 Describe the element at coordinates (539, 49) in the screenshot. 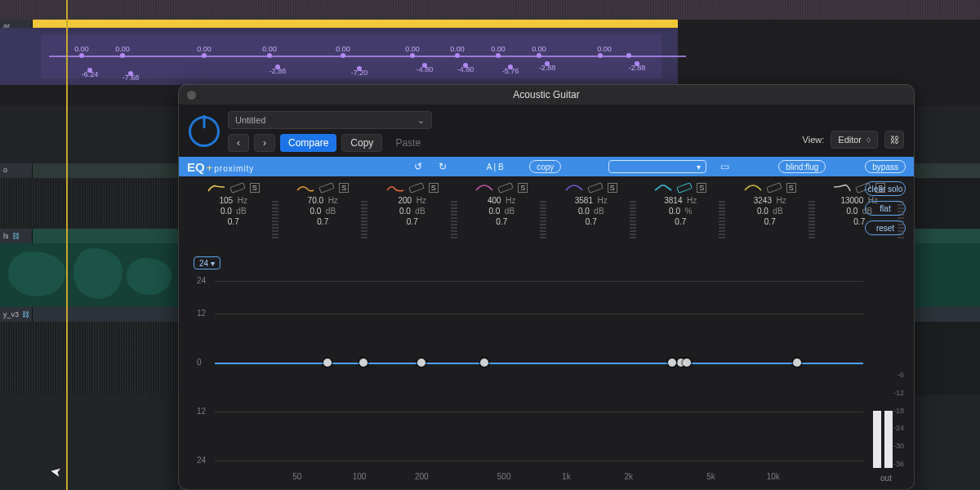

I see `aut-top-8: 0.00` at that location.